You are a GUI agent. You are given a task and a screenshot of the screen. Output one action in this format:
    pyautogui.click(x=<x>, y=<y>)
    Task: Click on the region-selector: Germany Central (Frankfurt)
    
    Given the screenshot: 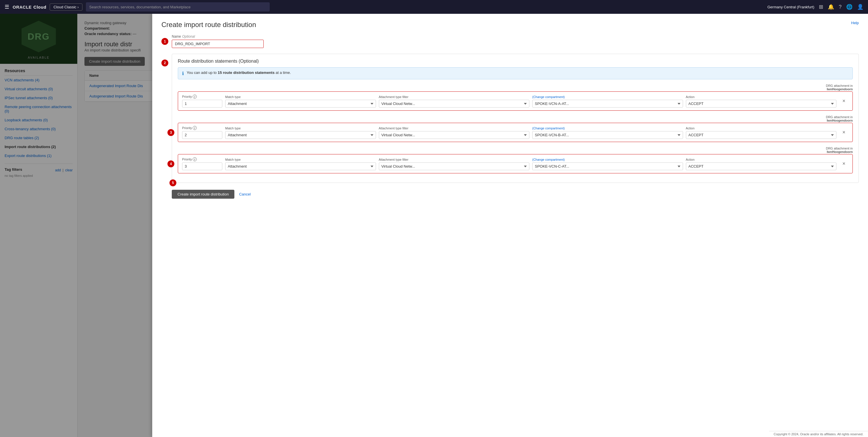 What is the action you would take?
    pyautogui.click(x=791, y=7)
    